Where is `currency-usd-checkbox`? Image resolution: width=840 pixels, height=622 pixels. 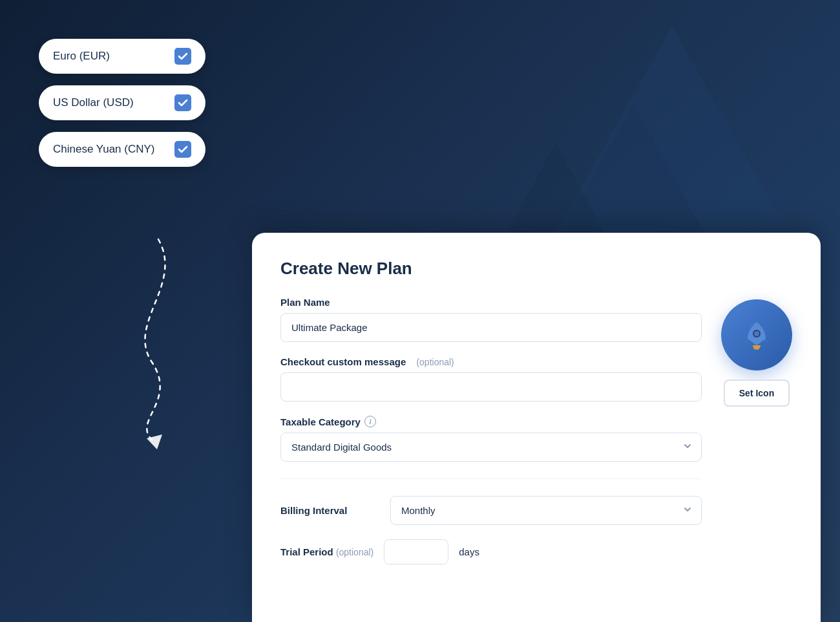
currency-usd-checkbox is located at coordinates (183, 103).